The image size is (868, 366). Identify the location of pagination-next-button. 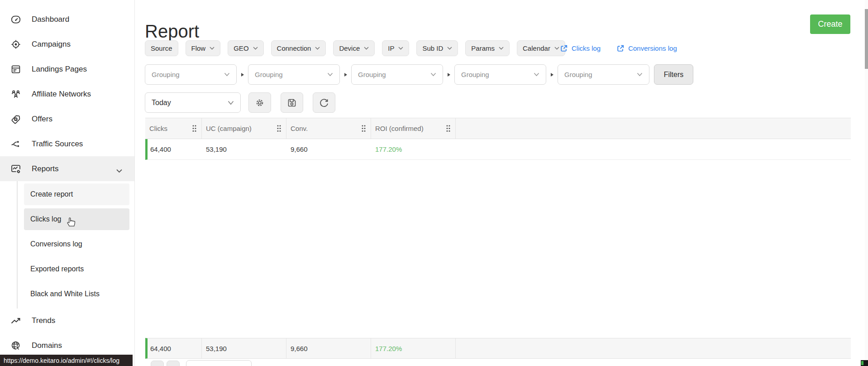
(173, 363).